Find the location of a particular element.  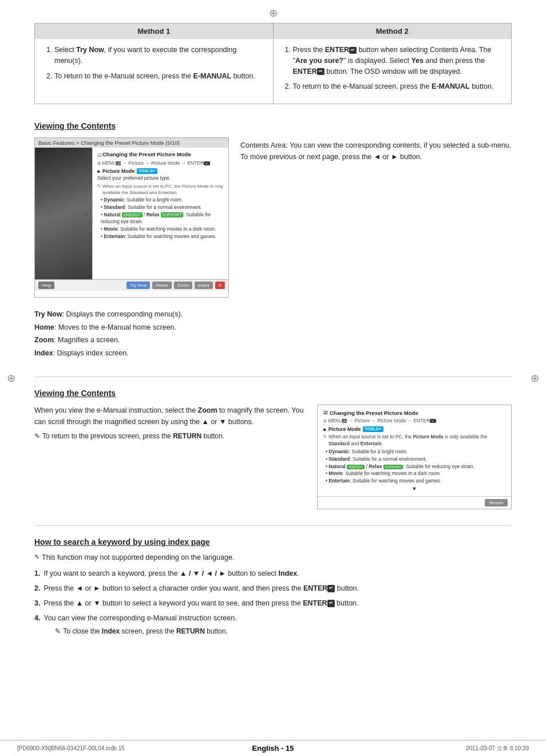

method-2-header: Method 2 is located at coordinates (393, 31).